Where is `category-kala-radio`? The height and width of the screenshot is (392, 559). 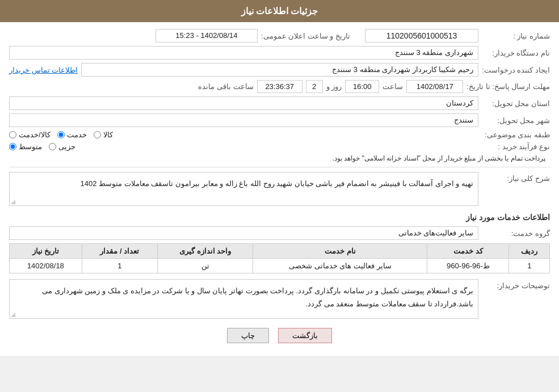
category-kala-radio is located at coordinates (98, 135).